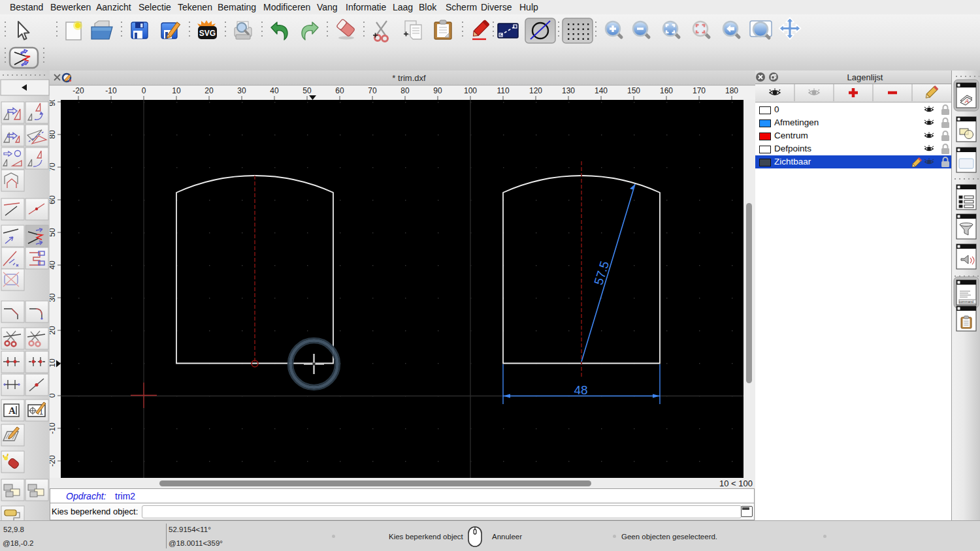  What do you see at coordinates (634, 91) in the screenshot?
I see `svg-text: 150` at bounding box center [634, 91].